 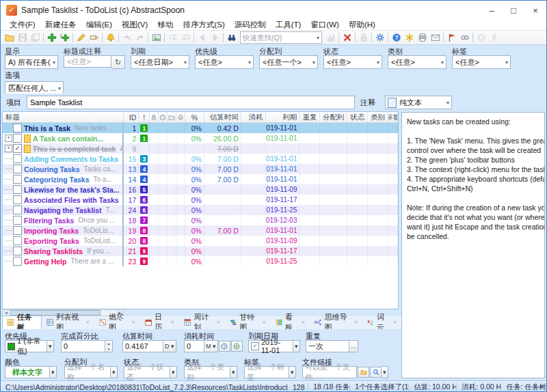 I want to click on column-header-消耗: 消耗, so click(x=254, y=117).